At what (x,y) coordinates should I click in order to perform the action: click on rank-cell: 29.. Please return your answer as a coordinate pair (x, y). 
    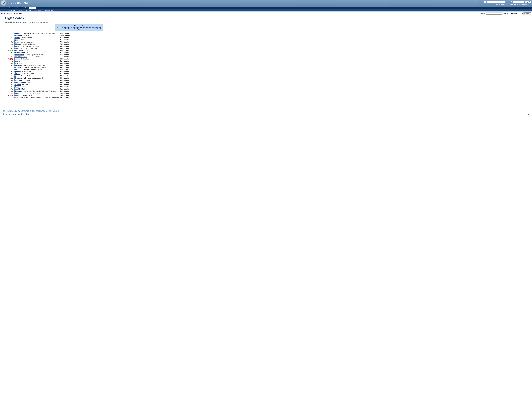
    Looking at the image, I should click on (10, 93).